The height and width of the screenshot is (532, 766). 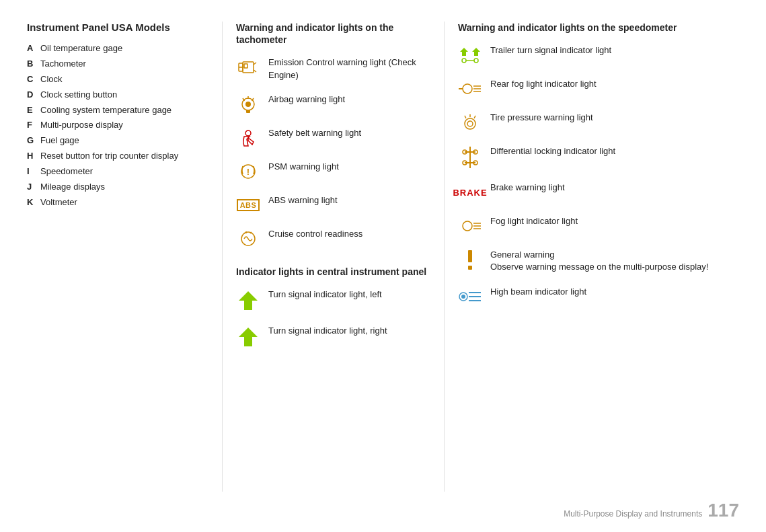 I want to click on high-beam-icon, so click(x=470, y=297).